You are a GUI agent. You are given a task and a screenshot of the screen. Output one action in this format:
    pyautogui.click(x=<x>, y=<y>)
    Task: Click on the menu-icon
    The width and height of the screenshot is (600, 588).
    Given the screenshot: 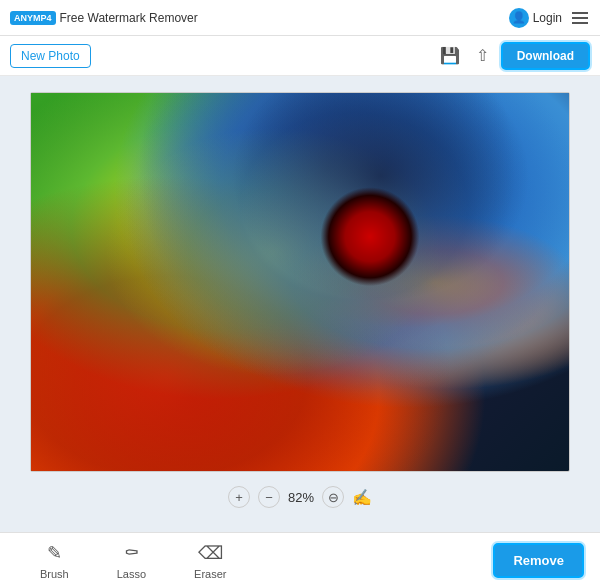 What is the action you would take?
    pyautogui.click(x=580, y=18)
    